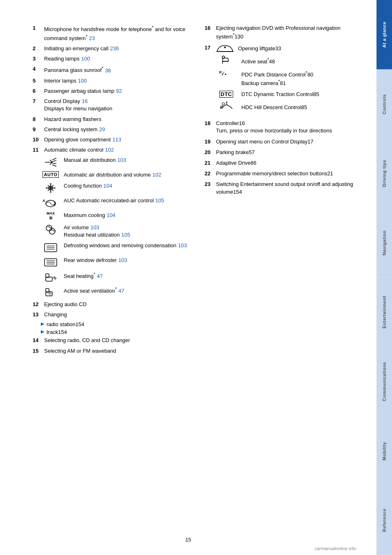 The image size is (392, 555). Describe the element at coordinates (114, 188) in the screenshot. I see `icon-entry-cooling: Cooling function104` at that location.